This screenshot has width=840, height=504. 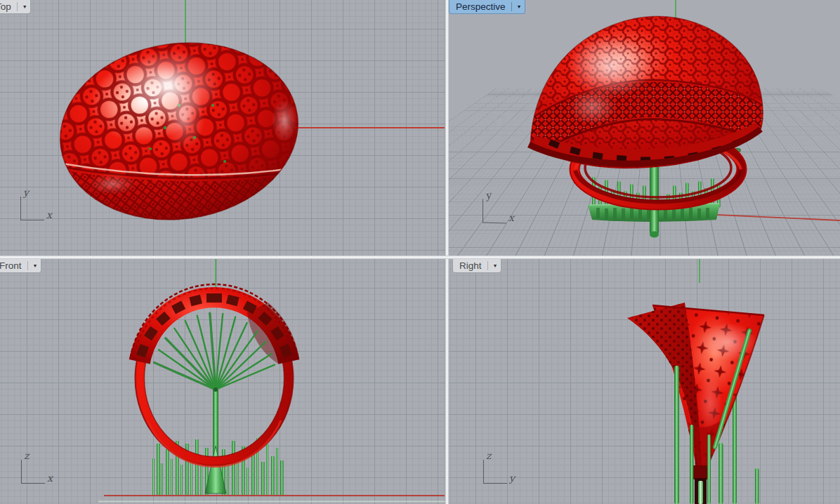 What do you see at coordinates (477, 266) in the screenshot?
I see `viewport-tab-right: Right ▼` at bounding box center [477, 266].